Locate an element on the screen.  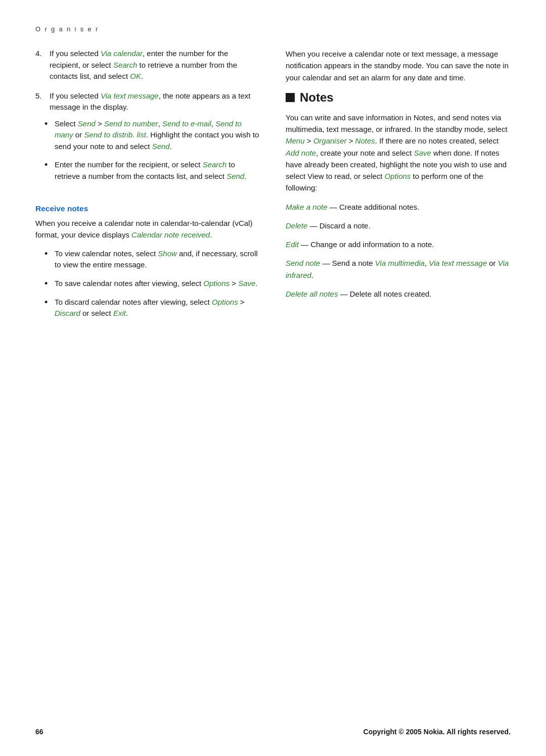
notes-section-heading: Notes is located at coordinates (398, 98).